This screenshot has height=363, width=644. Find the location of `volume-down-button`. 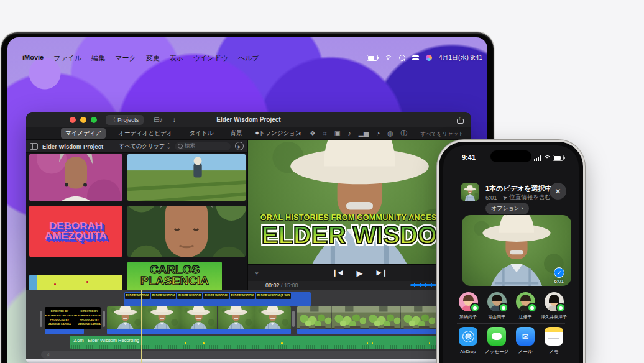

volume-down-button is located at coordinates (438, 237).